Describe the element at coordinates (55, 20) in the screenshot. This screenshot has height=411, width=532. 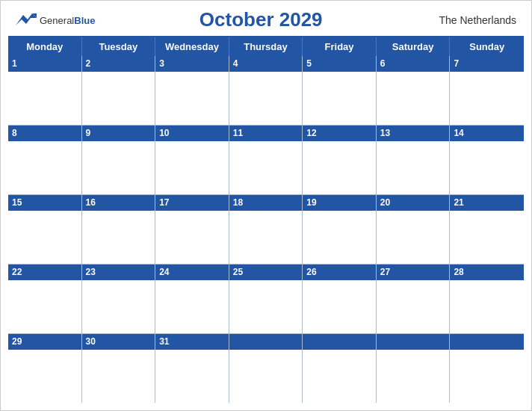
I see `logo: GeneralBlue` at that location.